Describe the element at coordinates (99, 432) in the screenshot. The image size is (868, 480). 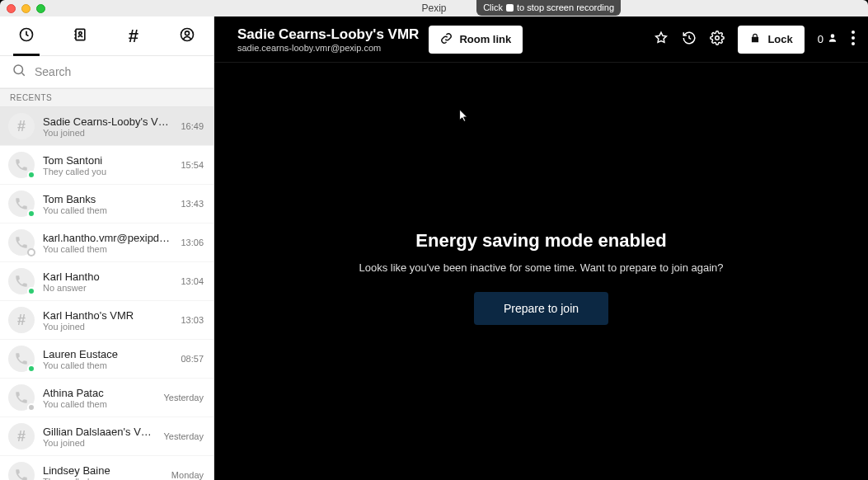
I see `recents-row-title: Gillian Dalslaaen's VMR` at that location.